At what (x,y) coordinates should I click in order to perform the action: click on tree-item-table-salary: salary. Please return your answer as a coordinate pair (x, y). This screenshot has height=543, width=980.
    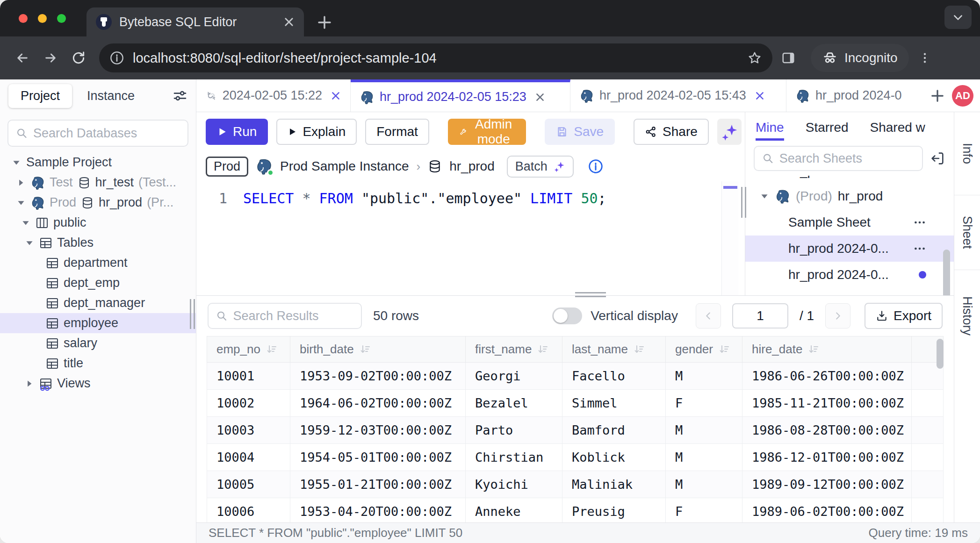
    Looking at the image, I should click on (98, 343).